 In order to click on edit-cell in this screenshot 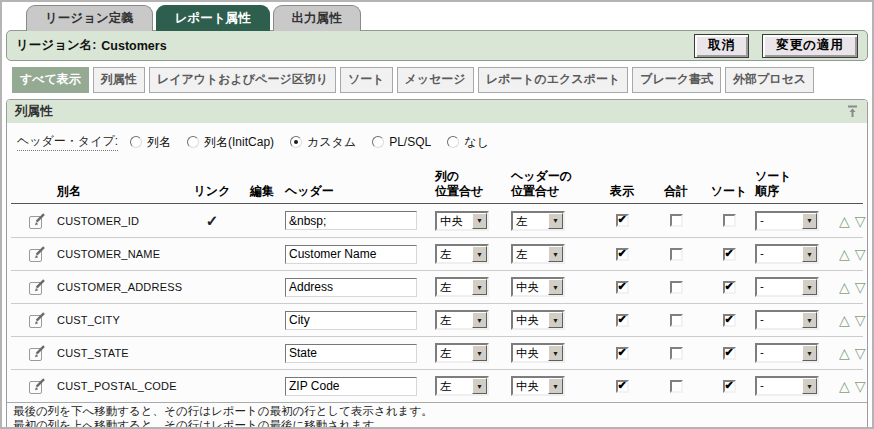, I will do `click(37, 386)`.